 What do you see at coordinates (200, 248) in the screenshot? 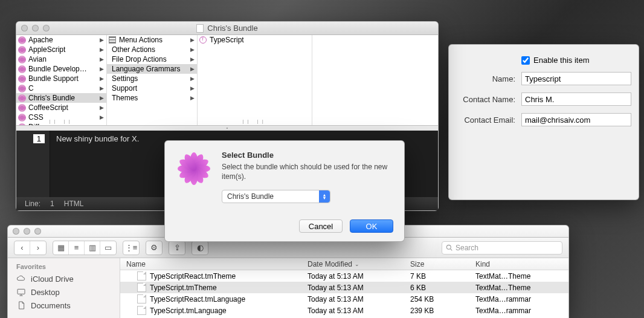
I see `tags-segment: ◐` at bounding box center [200, 248].